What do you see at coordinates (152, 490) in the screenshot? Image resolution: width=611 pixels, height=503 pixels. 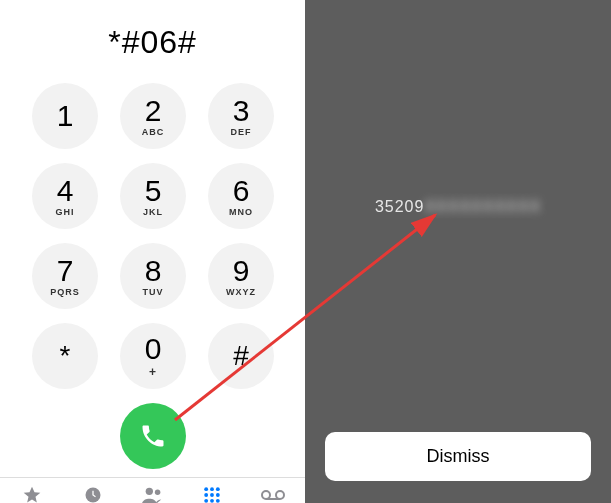 I see `tab-bar: Favorites Recents Contacts Keypad Voicem…` at bounding box center [152, 490].